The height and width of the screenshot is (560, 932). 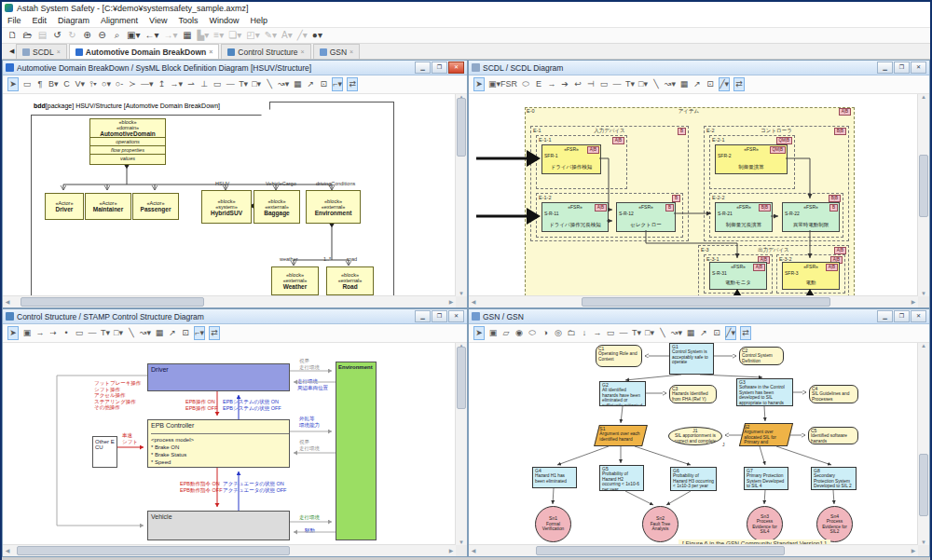 What do you see at coordinates (226, 207) in the screenshot?
I see `bdd-node-hybridsuv: «block»«system»HybridSUV` at bounding box center [226, 207].